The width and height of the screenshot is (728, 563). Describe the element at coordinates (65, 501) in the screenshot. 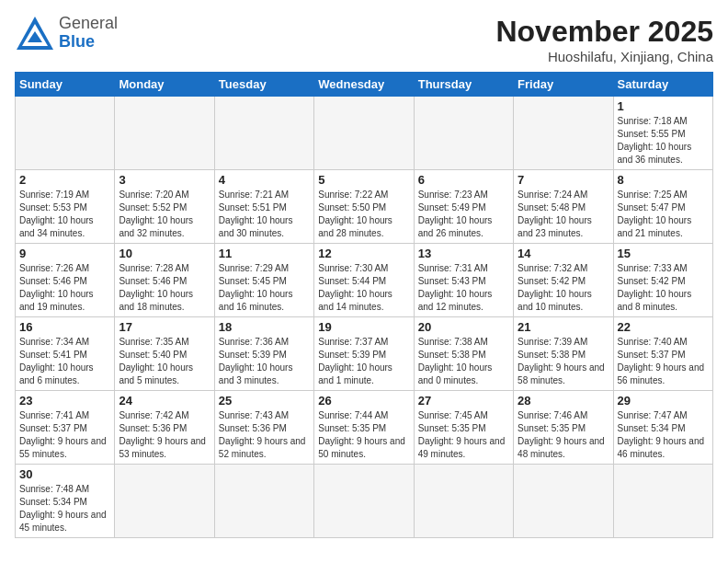

I see `calendar-cell: 30Sunrise: 7:48 AM Sunset: 5:34 PM Dayli…` at that location.